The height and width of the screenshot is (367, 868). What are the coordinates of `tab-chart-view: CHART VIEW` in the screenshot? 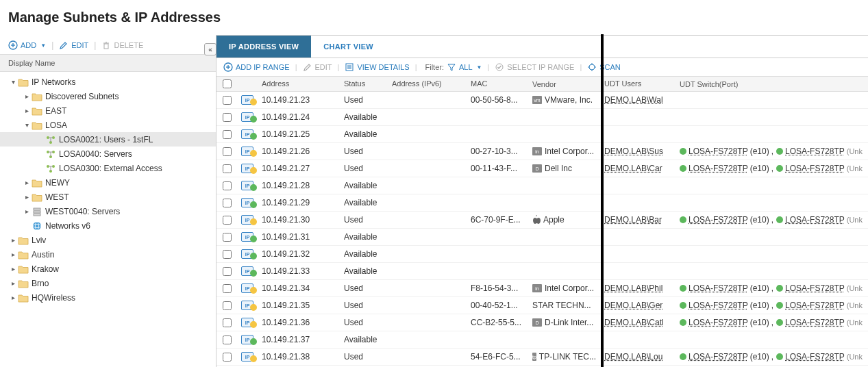 It's located at (348, 47).